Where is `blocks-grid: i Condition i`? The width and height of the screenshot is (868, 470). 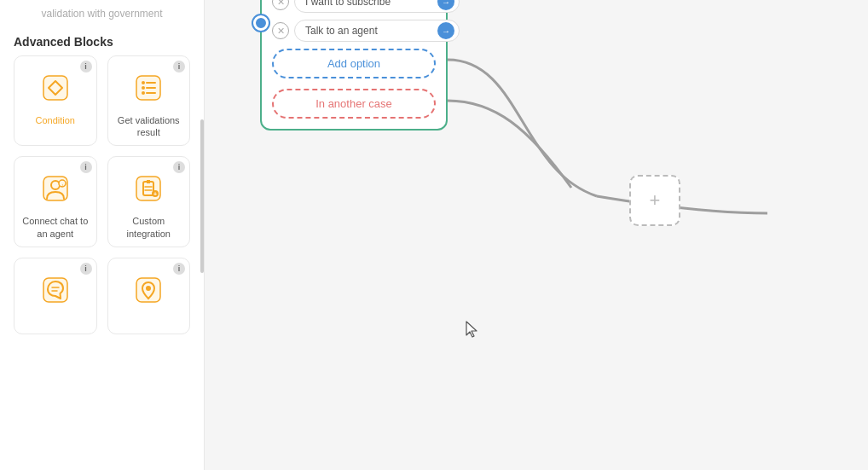
blocks-grid: i Condition i is located at coordinates (102, 200).